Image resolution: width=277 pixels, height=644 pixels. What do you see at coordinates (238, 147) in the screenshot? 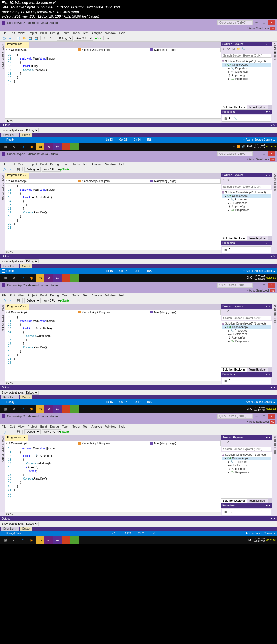
I see `wifi-icon: 📶` at bounding box center [238, 147].